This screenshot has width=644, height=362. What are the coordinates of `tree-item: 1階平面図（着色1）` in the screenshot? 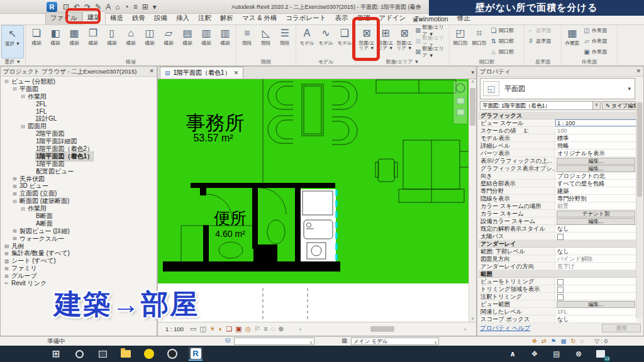 It's located at (79, 156).